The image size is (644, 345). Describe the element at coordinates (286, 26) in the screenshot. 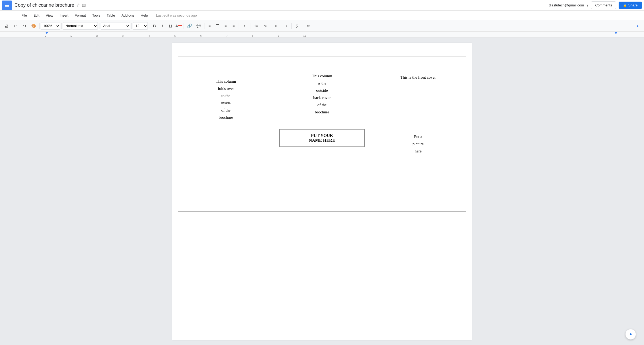

I see `increase-indent-button: ⇥` at that location.